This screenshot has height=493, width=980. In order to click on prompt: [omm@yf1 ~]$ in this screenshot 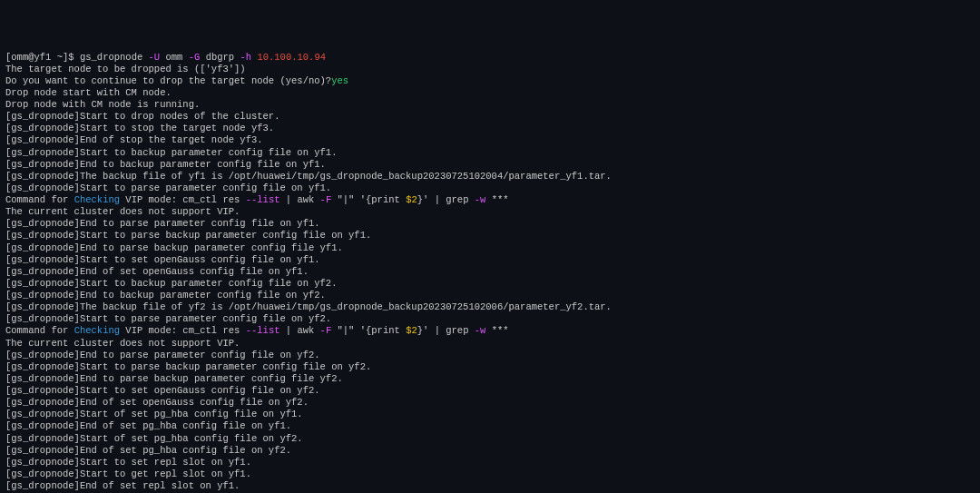, I will do `click(40, 57)`.